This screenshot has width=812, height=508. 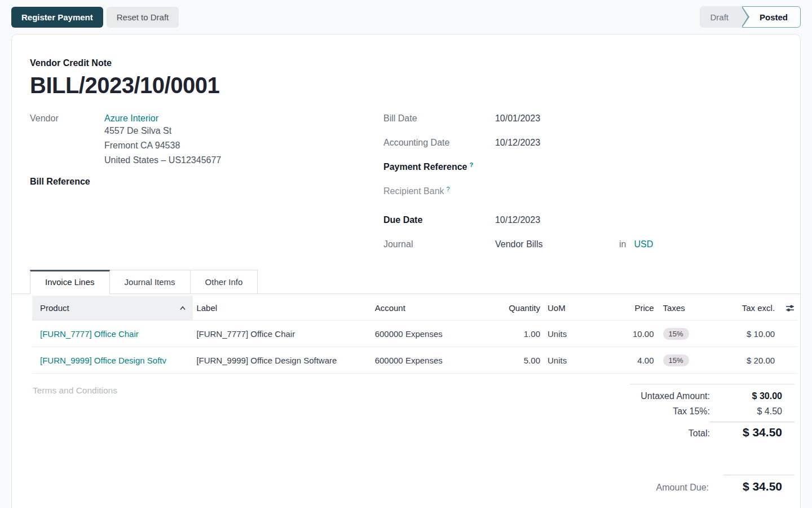 I want to click on column-header-product-label: Product, so click(x=55, y=308).